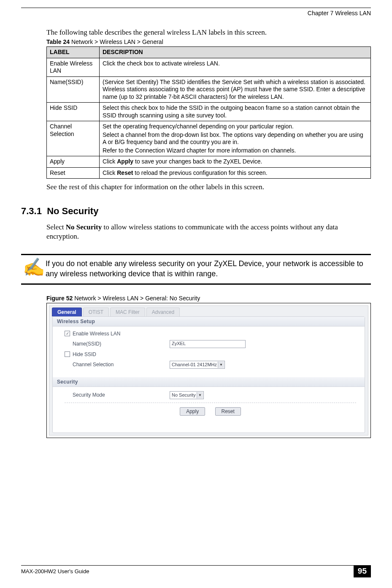 The width and height of the screenshot is (392, 588). Describe the element at coordinates (208, 298) in the screenshot. I see `figure-caption: Figure 52 Network > Wireless LAN > Gener…` at that location.